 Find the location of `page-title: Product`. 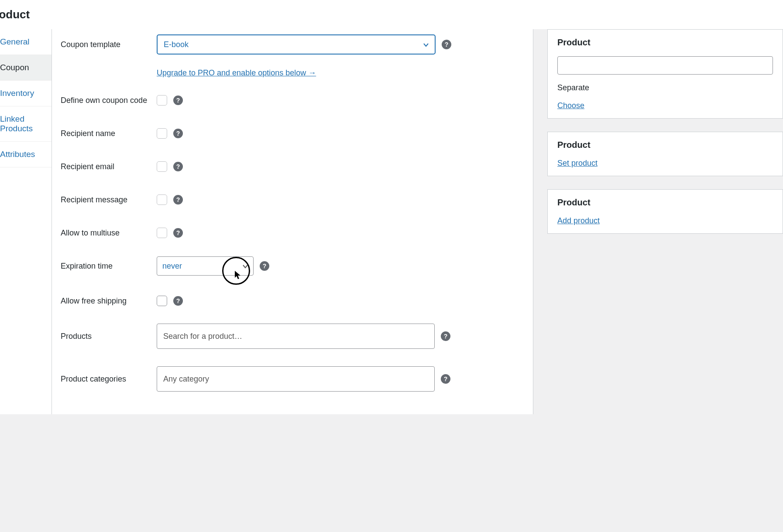

page-title: Product is located at coordinates (392, 15).